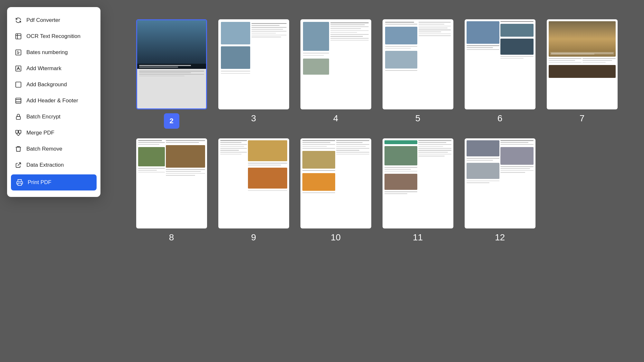 The image size is (644, 362). What do you see at coordinates (172, 121) in the screenshot?
I see `page-number-badge-2: 2` at bounding box center [172, 121].